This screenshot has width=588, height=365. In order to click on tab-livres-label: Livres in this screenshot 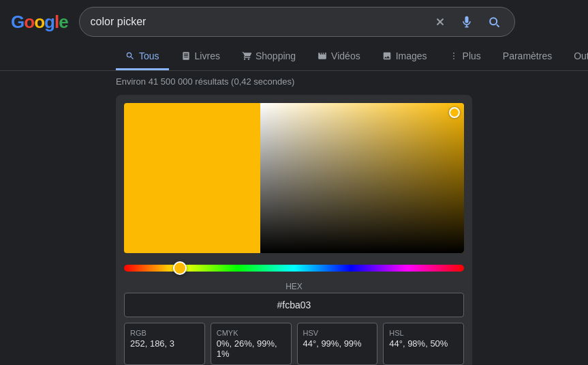, I will do `click(207, 56)`.